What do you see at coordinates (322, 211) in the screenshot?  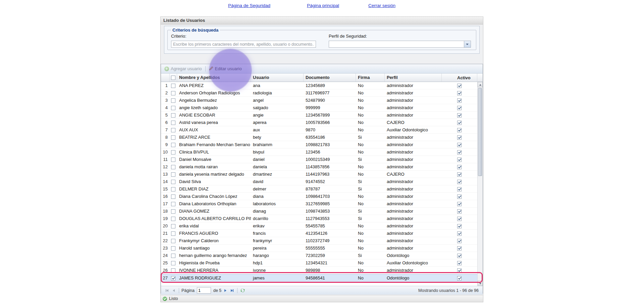 I see `table-row: 18DIANA GOMEZdianag1098743853Siadministr…` at bounding box center [322, 211].